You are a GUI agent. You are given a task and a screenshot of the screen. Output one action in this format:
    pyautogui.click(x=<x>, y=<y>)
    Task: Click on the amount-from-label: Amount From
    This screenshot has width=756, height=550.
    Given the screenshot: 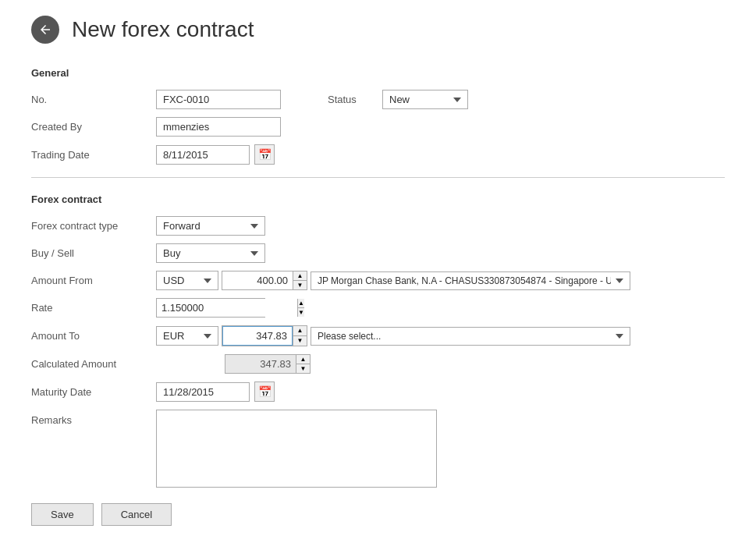 What is the action you would take?
    pyautogui.click(x=94, y=281)
    